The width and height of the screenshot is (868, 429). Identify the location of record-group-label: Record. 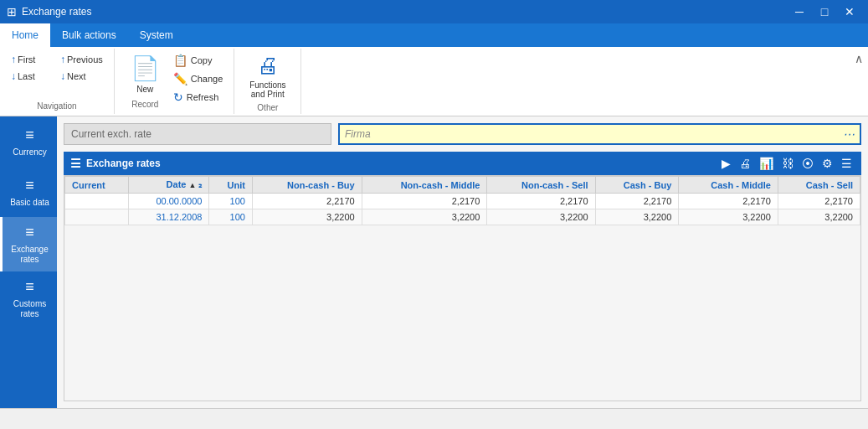
(145, 104).